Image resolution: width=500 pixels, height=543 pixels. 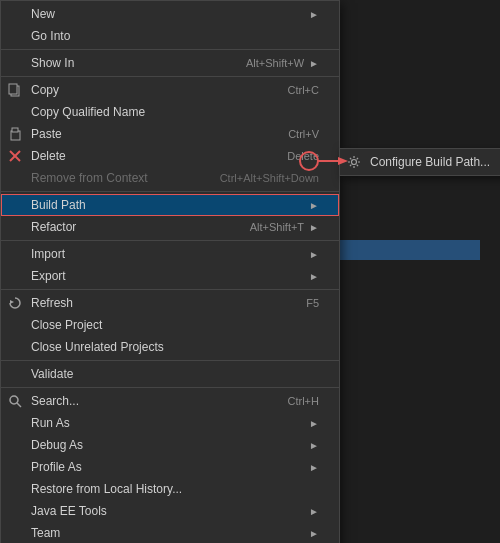 I want to click on menu-item-search: Search... Ctrl+H, so click(x=170, y=401).